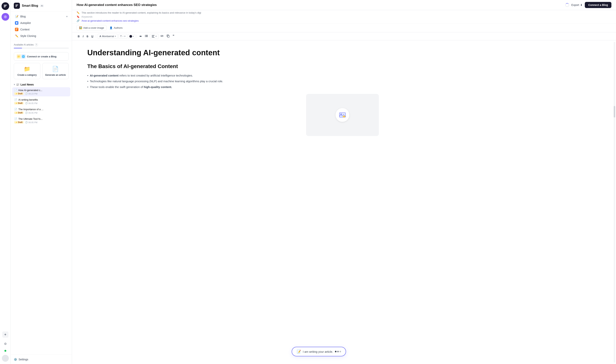 The image size is (616, 364). What do you see at coordinates (5, 344) in the screenshot?
I see `settings-icon: ⚙` at bounding box center [5, 344].